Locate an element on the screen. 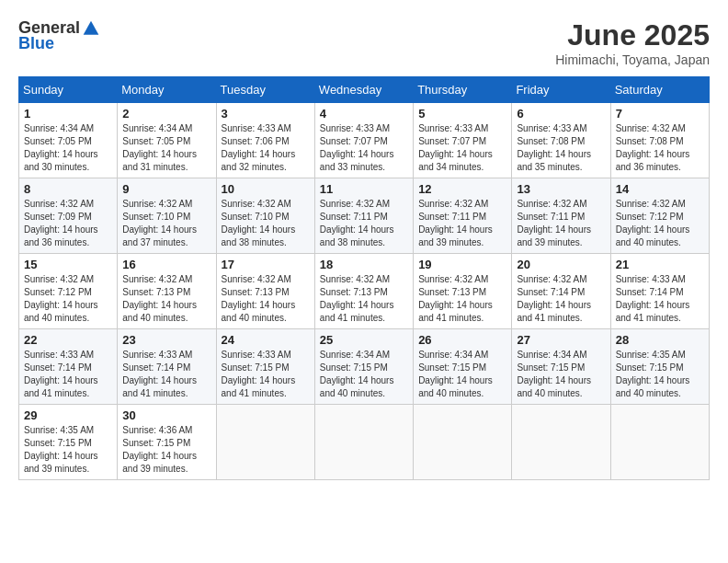 The width and height of the screenshot is (728, 563). day-info: Sunrise: 4:33 AM Sunset: 7:08 PM Dayligh… is located at coordinates (561, 148).